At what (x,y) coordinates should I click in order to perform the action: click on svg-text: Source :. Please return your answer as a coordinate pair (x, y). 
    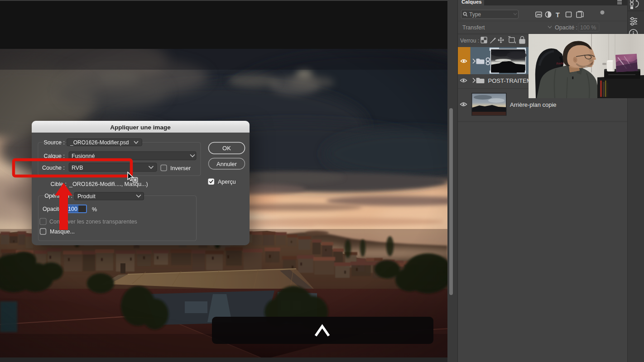
    Looking at the image, I should click on (54, 143).